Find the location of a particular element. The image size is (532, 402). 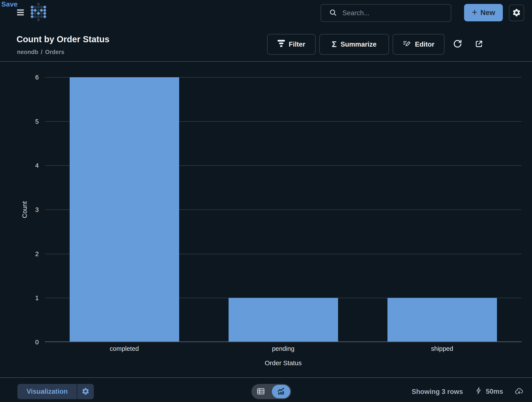

filter-button-label: Filter is located at coordinates (297, 44).